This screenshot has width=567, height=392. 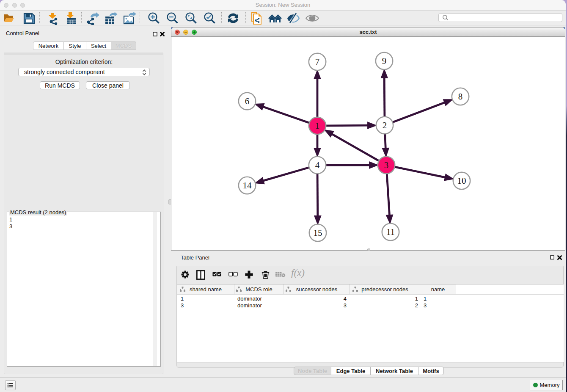 I want to click on svg-text: 3, so click(x=387, y=165).